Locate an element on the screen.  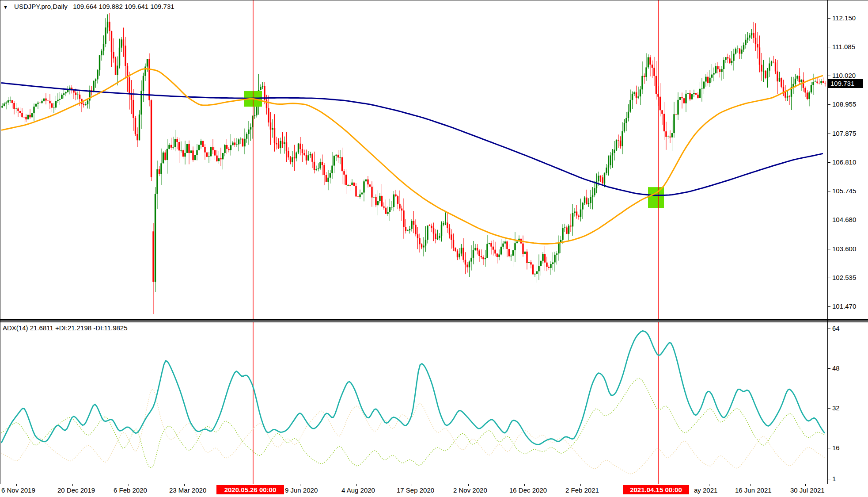
ma-cross-signal-box is located at coordinates (656, 197).